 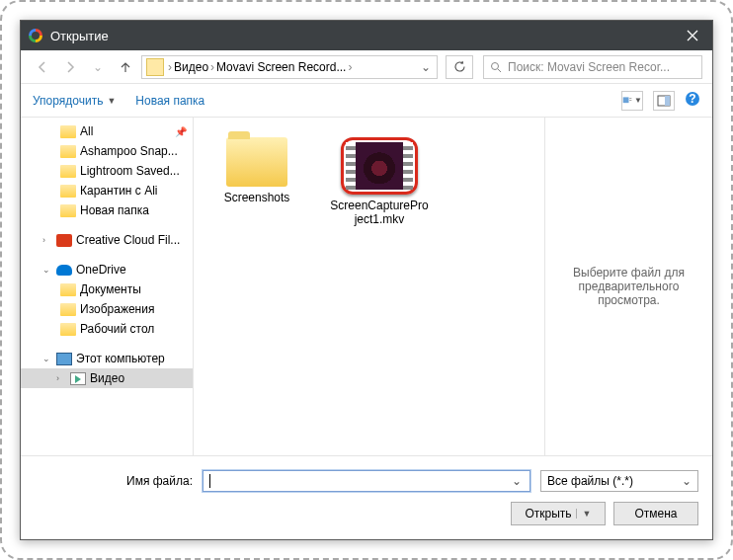 I want to click on chrome-icon, so click(x=36, y=36).